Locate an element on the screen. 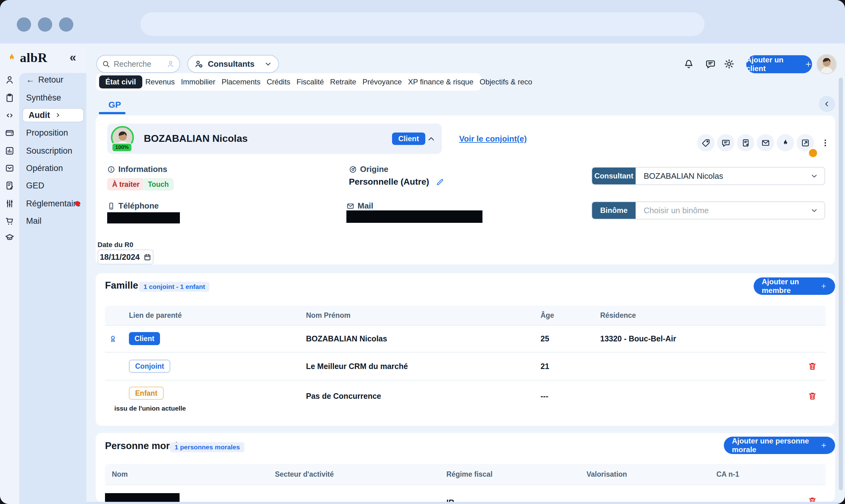 The height and width of the screenshot is (504, 845). panel-collapse-button is located at coordinates (827, 104).